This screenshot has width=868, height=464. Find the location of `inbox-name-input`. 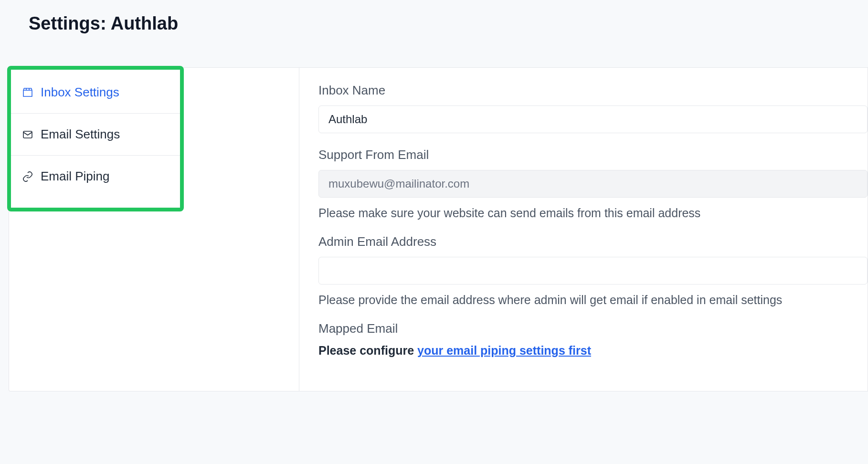

inbox-name-input is located at coordinates (593, 119).